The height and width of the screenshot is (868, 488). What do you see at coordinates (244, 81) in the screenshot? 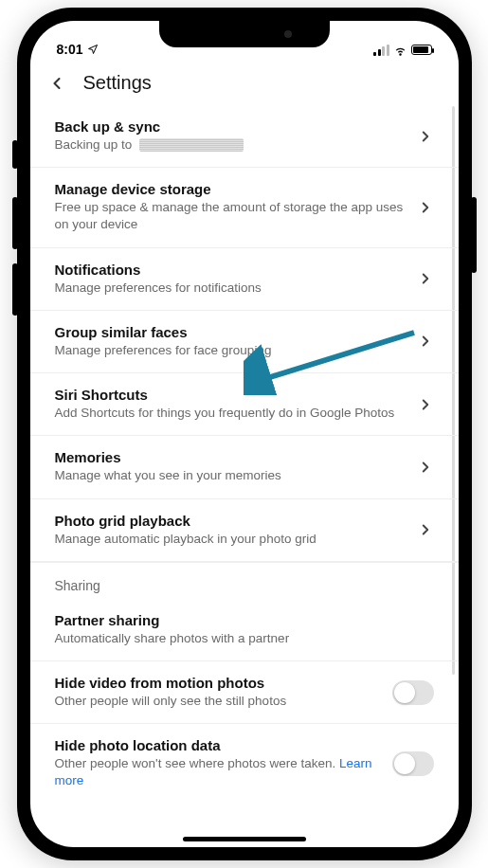
I see `header: Settings` at bounding box center [244, 81].